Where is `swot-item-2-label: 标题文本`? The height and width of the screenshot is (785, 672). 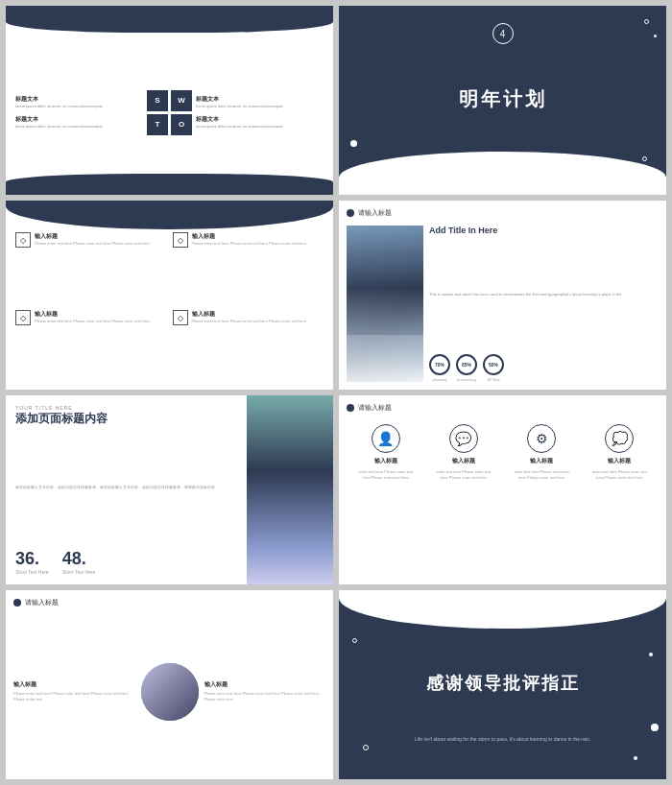 swot-item-2-label: 标题文本 is located at coordinates (259, 100).